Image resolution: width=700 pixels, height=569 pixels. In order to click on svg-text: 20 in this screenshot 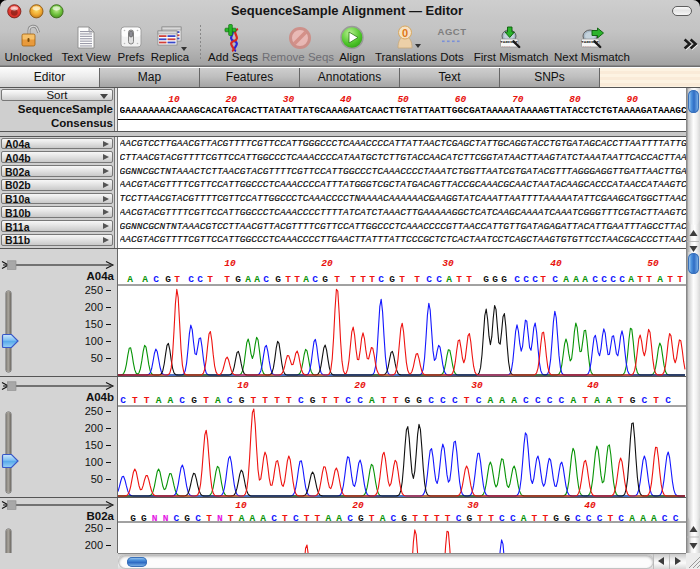, I will do `click(358, 506)`.